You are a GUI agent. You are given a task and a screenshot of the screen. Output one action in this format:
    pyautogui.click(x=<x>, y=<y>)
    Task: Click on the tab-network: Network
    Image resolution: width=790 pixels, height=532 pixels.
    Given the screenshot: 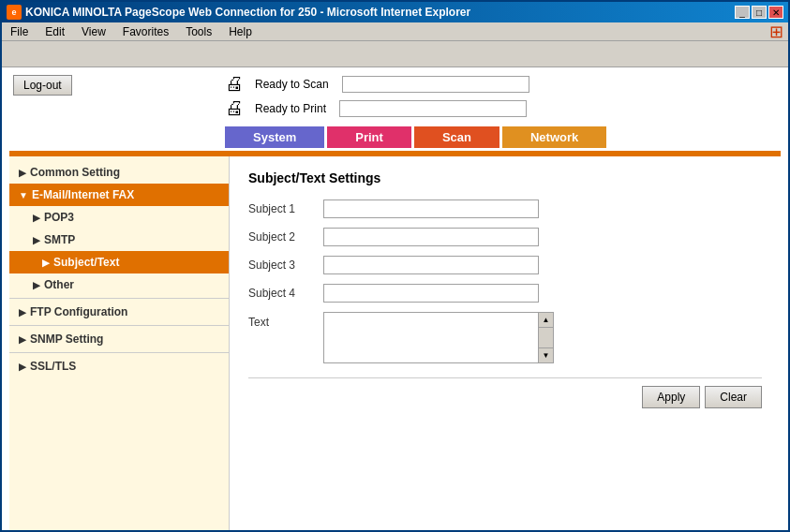 What is the action you would take?
    pyautogui.click(x=555, y=137)
    